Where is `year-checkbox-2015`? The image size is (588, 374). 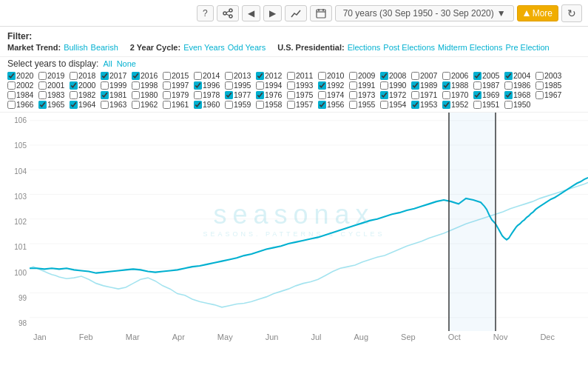 year-checkbox-2015 is located at coordinates (167, 76).